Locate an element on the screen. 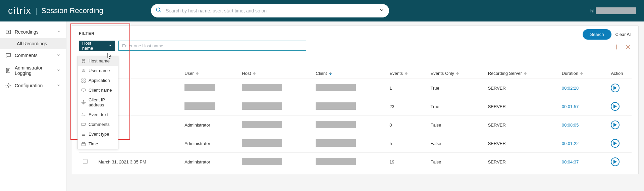  sidebar-item-label: Recordings is located at coordinates (27, 32).